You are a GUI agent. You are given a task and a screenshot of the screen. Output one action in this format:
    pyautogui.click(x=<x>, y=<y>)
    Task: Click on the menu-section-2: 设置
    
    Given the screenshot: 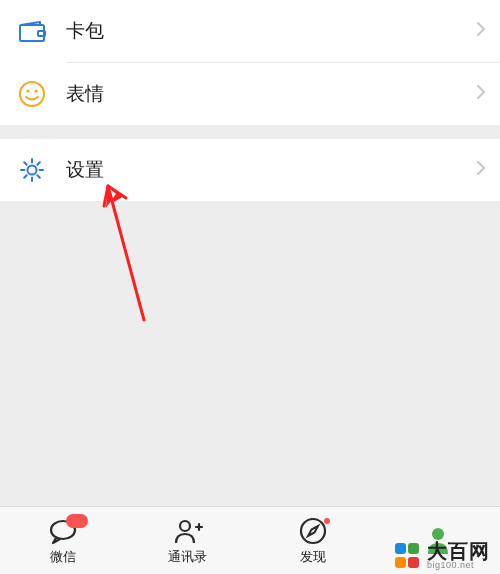 What is the action you would take?
    pyautogui.click(x=250, y=170)
    